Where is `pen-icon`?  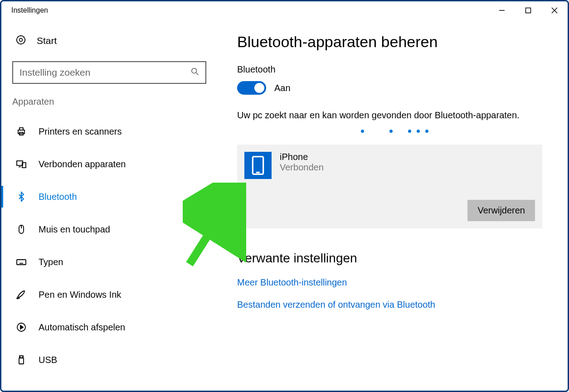 pen-icon is located at coordinates (21, 295).